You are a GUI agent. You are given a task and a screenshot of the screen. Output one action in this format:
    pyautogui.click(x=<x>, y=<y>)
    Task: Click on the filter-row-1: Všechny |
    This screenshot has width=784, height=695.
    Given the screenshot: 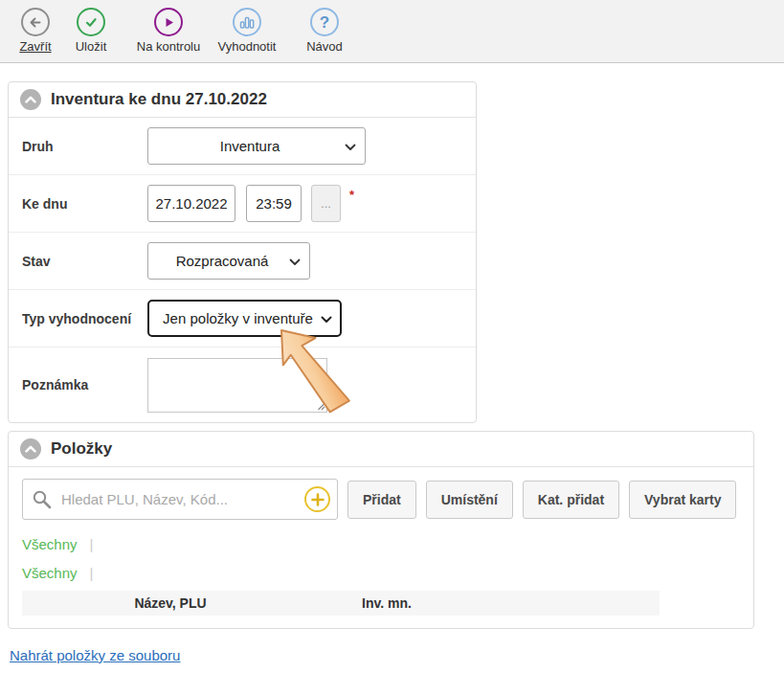 What is the action you would take?
    pyautogui.click(x=381, y=544)
    